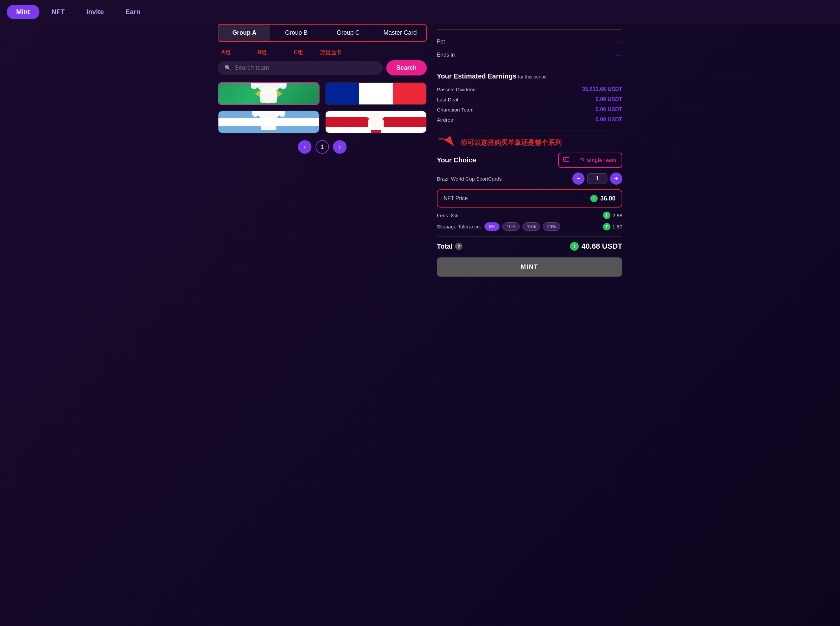 This screenshot has height=626, width=840. I want to click on quantity-row: Brazil World Cup SportCards − 1 +, so click(530, 178).